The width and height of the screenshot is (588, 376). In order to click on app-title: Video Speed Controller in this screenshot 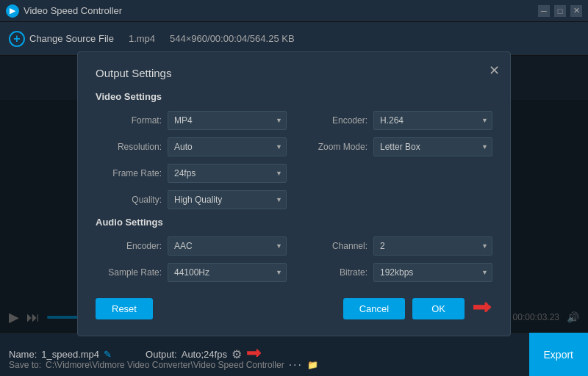, I will do `click(73, 10)`.